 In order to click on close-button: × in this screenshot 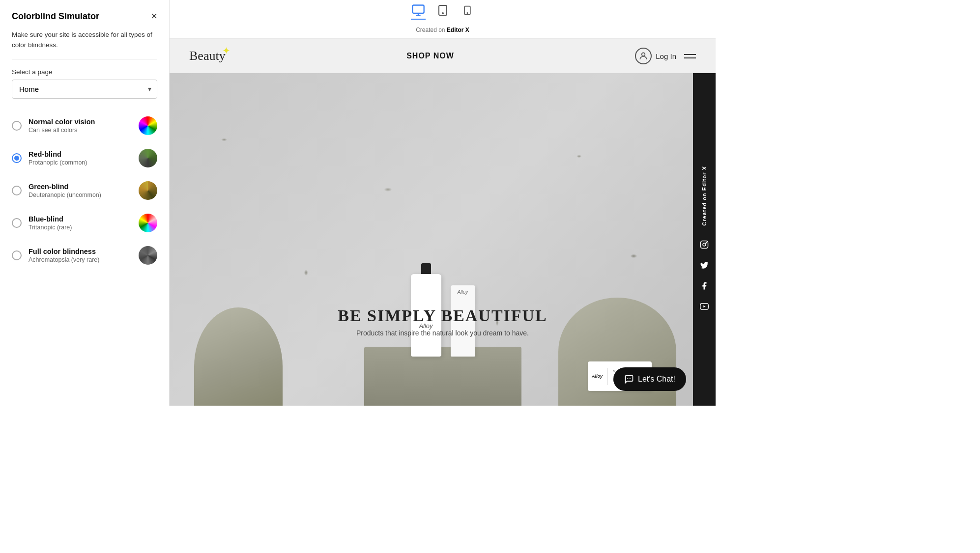, I will do `click(154, 16)`.